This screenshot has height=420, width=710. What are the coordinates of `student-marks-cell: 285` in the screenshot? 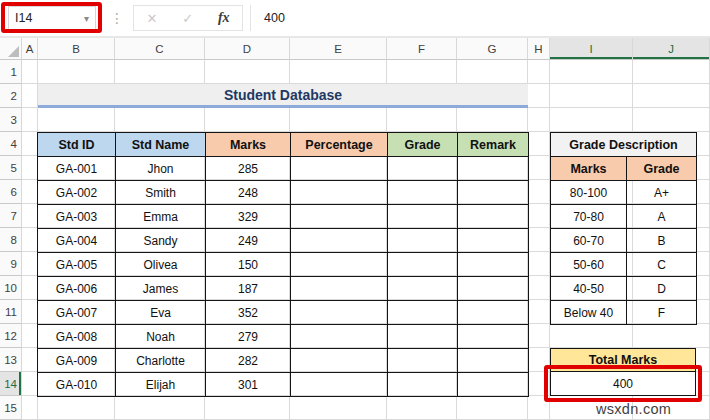 It's located at (248, 169).